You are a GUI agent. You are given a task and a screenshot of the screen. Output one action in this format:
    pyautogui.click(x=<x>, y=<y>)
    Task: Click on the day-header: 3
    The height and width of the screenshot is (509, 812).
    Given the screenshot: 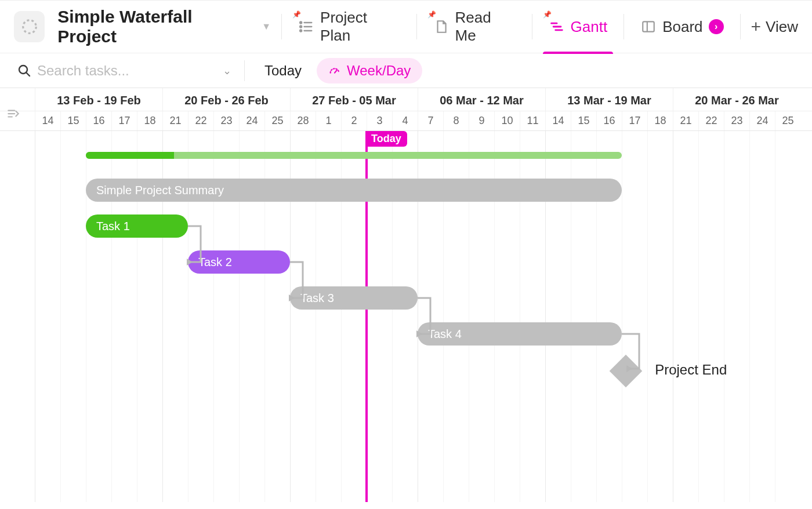 What is the action you would take?
    pyautogui.click(x=379, y=121)
    